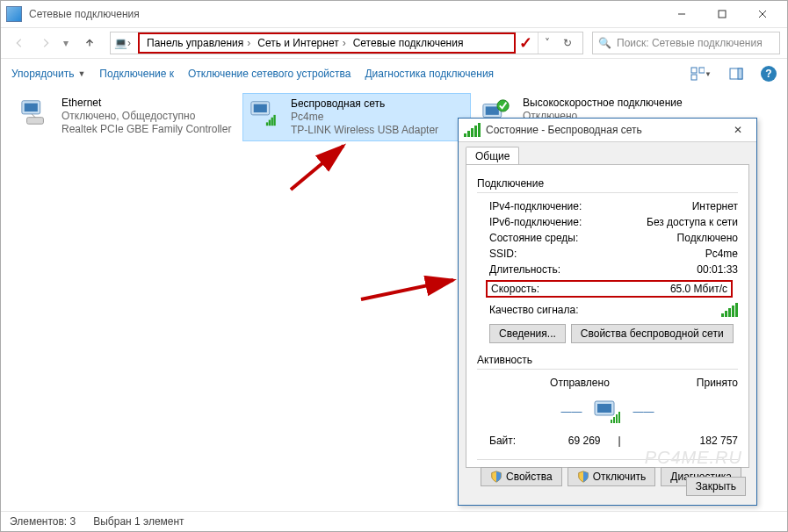 Image resolution: width=788 pixels, height=532 pixels. I want to click on signal-quality-label: Качество сигнала:, so click(534, 310).